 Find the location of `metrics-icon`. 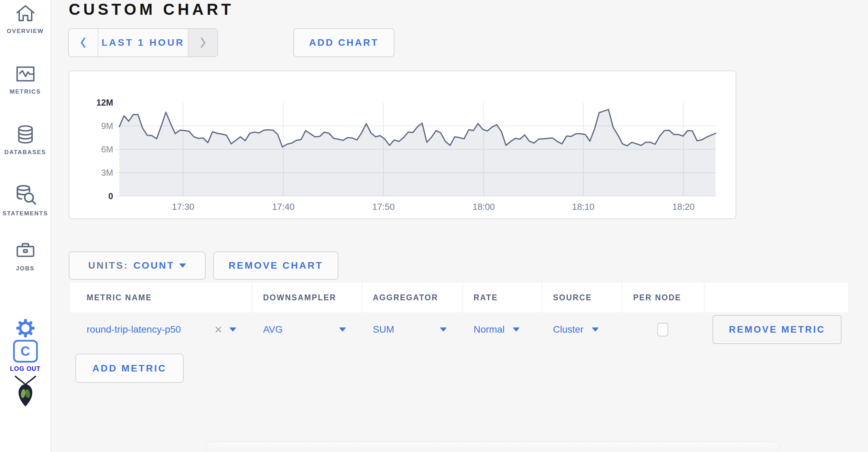

metrics-icon is located at coordinates (25, 74).